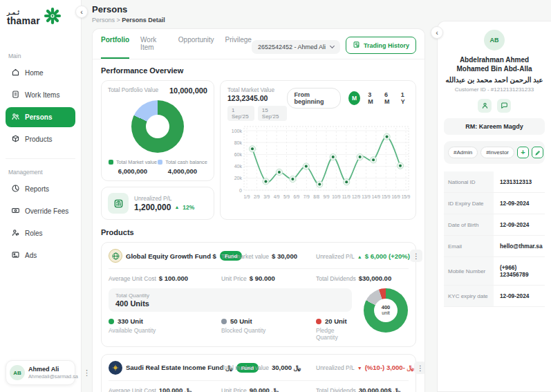 Image resolution: width=551 pixels, height=392 pixels. What do you see at coordinates (40, 373) in the screenshot?
I see `sidebar-user-card: AB Ahmed Ali Ahmedali@sarmad.sa ⋮` at bounding box center [40, 373].